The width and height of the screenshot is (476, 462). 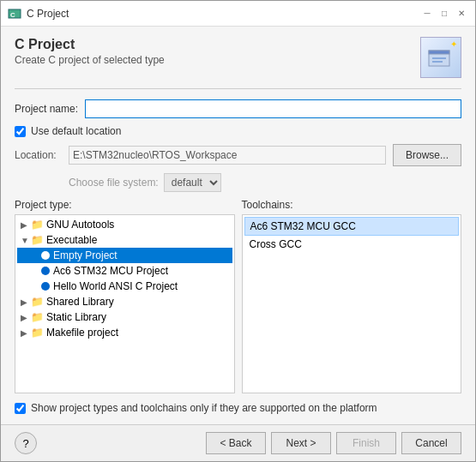 What do you see at coordinates (125, 317) in the screenshot?
I see `tree-item-static-library: ▶ 📁 Static Library` at bounding box center [125, 317].